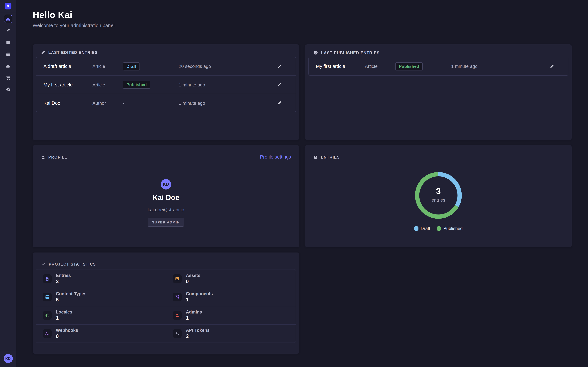  What do you see at coordinates (221, 66) in the screenshot?
I see `entry-time: 20 seconds ago` at bounding box center [221, 66].